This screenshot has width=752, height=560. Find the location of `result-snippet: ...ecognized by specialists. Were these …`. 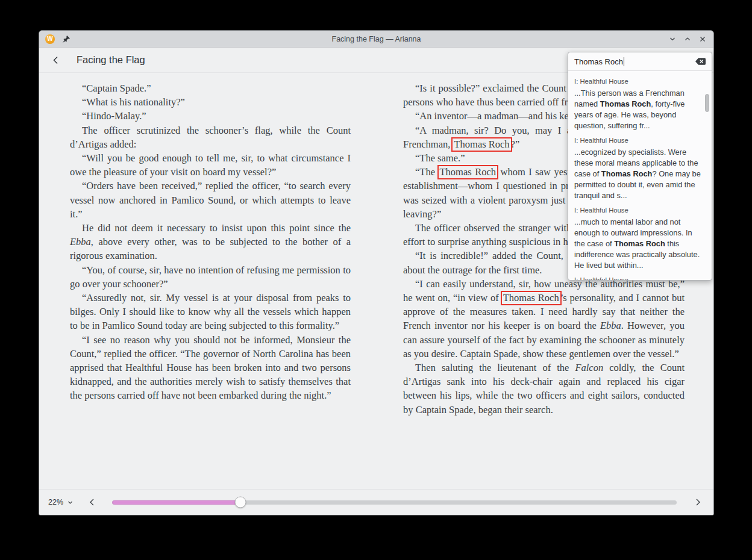

result-snippet: ...ecognized by specialists. Were these … is located at coordinates (639, 174).